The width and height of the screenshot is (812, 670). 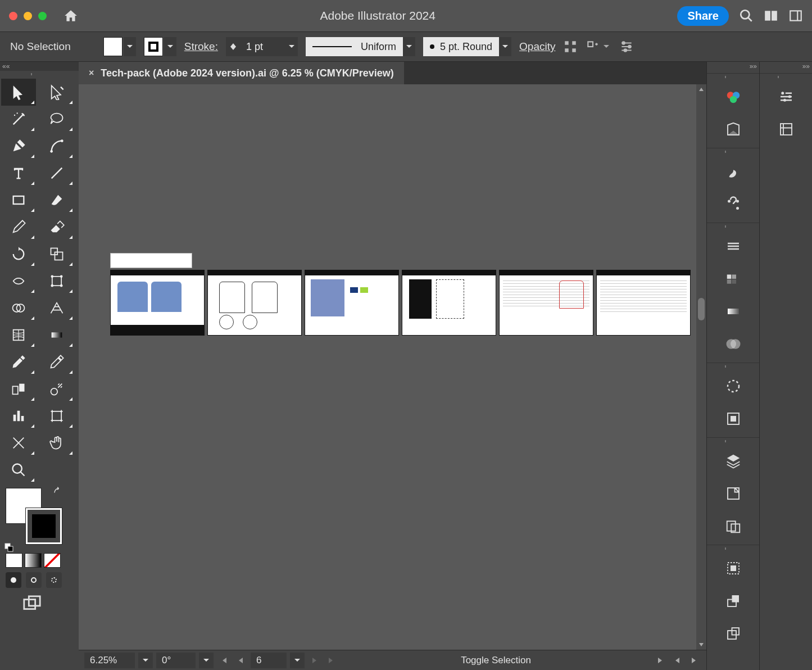 I want to click on graphic-styles-panel-icon, so click(x=733, y=419).